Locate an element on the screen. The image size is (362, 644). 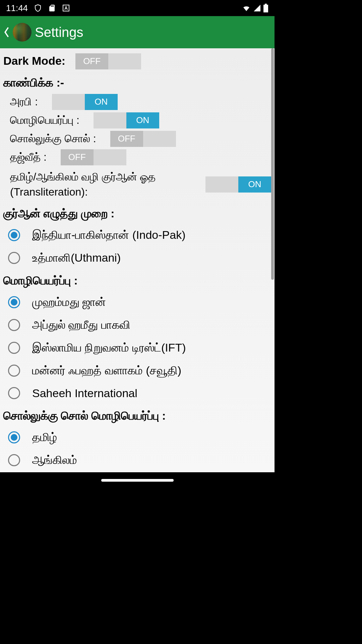
dark-mode-label: Dark Mode: is located at coordinates (34, 61).